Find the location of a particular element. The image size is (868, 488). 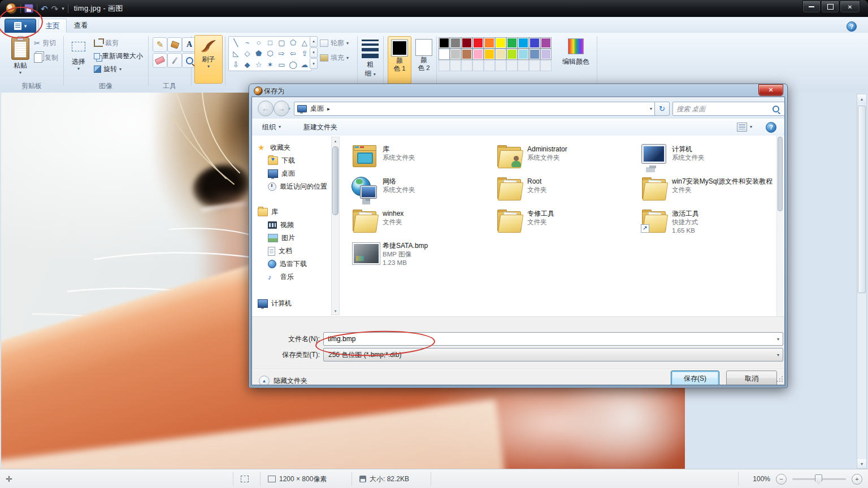

shape-tool: ⇨ is located at coordinates (281, 53).